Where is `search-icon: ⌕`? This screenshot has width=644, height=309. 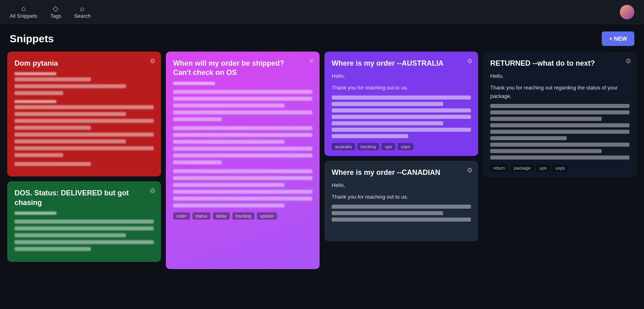 search-icon: ⌕ is located at coordinates (82, 8).